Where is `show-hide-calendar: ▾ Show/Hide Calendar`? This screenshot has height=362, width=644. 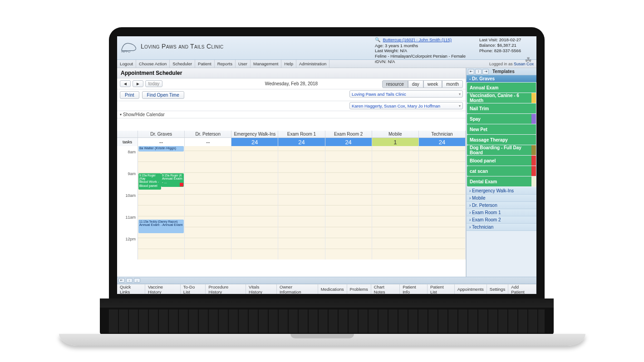 show-hide-calendar: ▾ Show/Hide Calendar is located at coordinates (291, 115).